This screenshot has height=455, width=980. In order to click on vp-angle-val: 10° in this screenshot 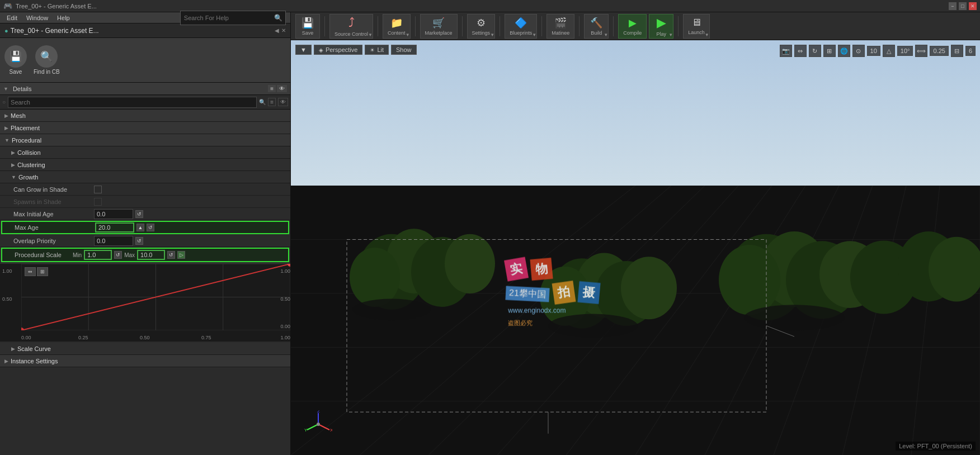, I will do `click(905, 51)`.